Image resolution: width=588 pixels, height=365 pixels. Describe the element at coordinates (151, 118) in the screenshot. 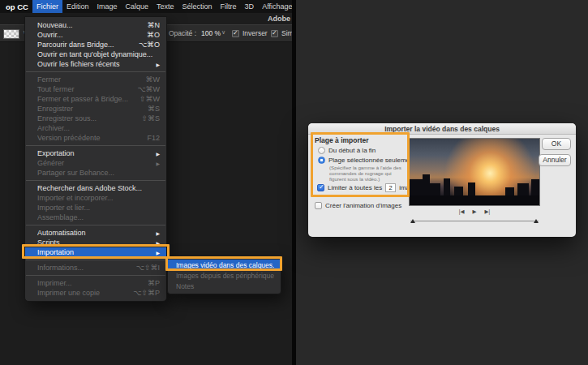

I see `menu-item-shortcut: ⇧⌘S` at that location.